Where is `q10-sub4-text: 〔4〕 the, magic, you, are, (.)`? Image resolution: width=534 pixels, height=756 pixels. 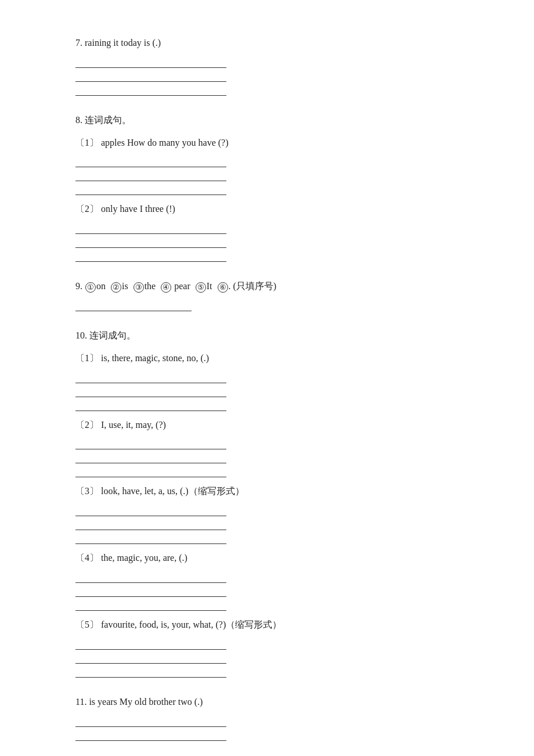 q10-sub4-text: 〔4〕 the, magic, you, are, (.) is located at coordinates (267, 559).